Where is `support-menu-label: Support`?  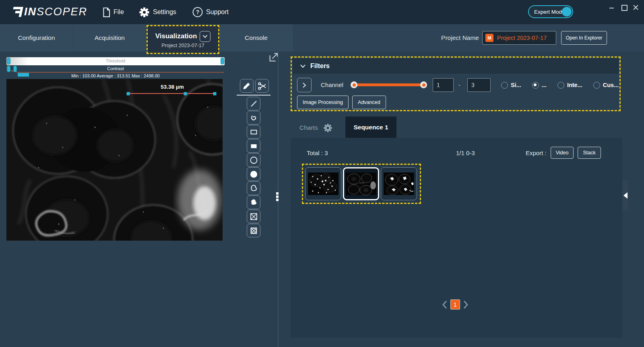
support-menu-label: Support is located at coordinates (217, 12).